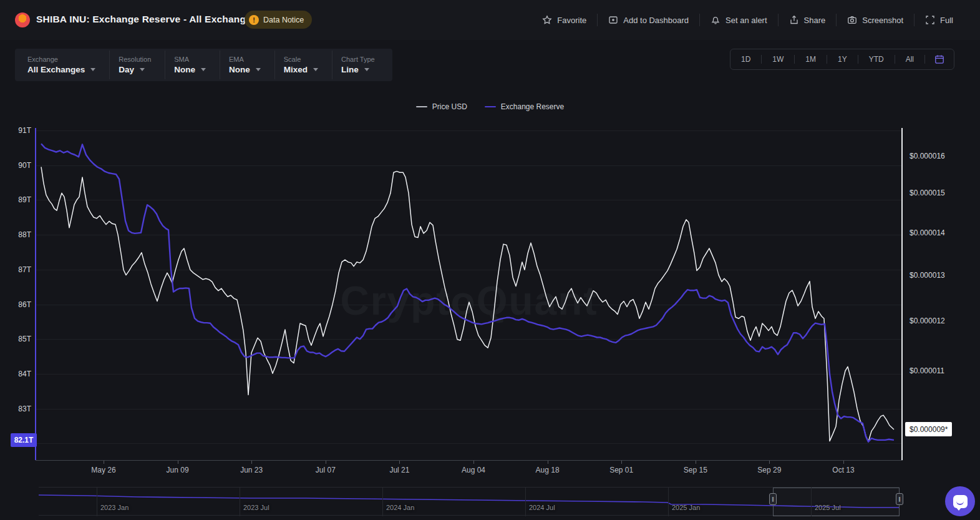 Image resolution: width=980 pixels, height=520 pixels. Describe the element at coordinates (696, 470) in the screenshot. I see `x-axis-tick: Sep 15` at that location.